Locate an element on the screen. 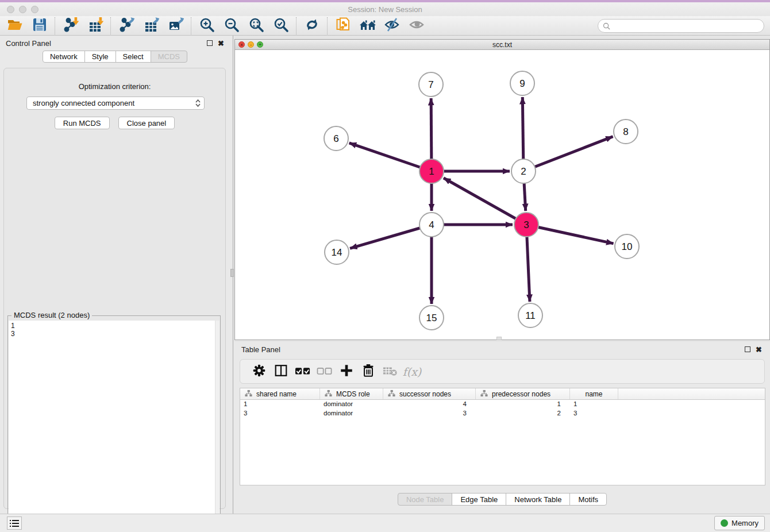  node-label: 6 is located at coordinates (336, 139).